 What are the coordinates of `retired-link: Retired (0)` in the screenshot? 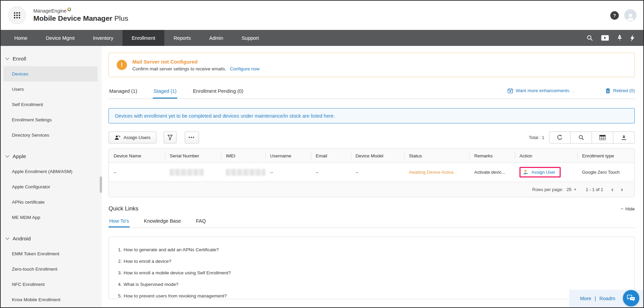 It's located at (620, 91).